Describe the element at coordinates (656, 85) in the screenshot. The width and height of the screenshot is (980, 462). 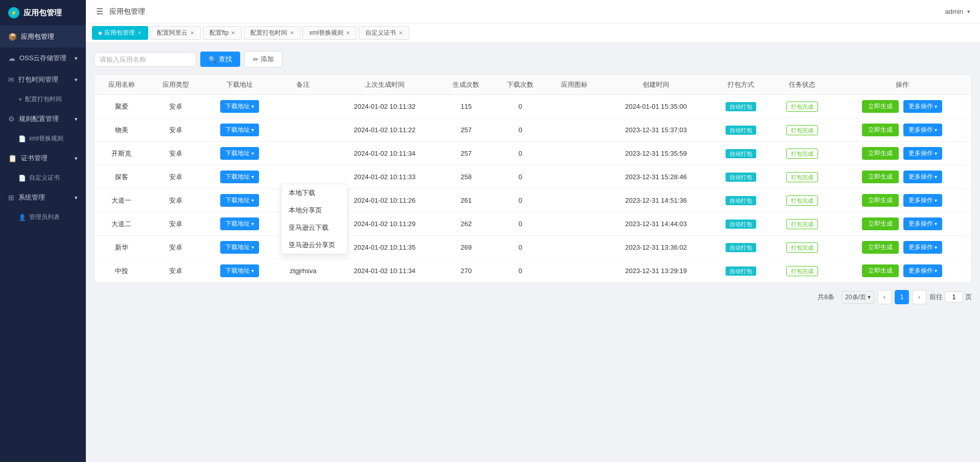
I see `col-created: 创建时间` at that location.